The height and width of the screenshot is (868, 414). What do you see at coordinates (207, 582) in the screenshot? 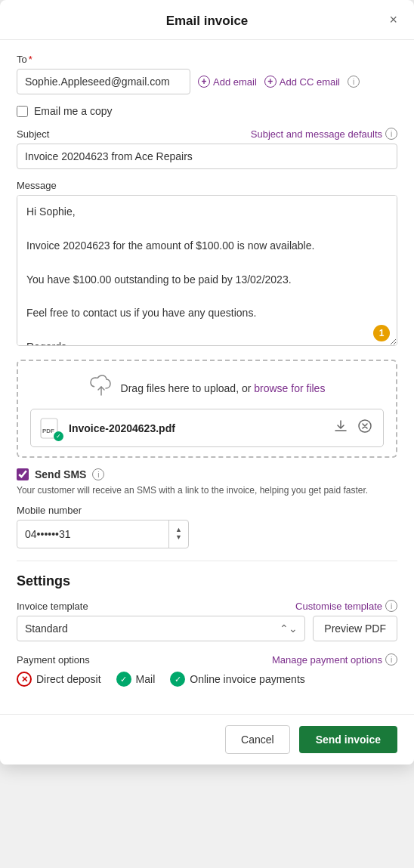
I see `settings-title: Settings` at bounding box center [207, 582].